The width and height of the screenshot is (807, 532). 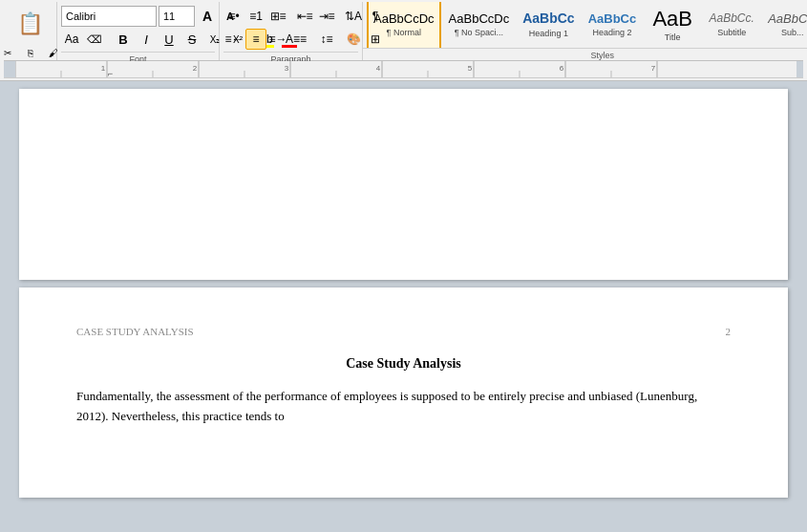 What do you see at coordinates (278, 16) in the screenshot?
I see `multilevel-button: ⊞≡` at bounding box center [278, 16].